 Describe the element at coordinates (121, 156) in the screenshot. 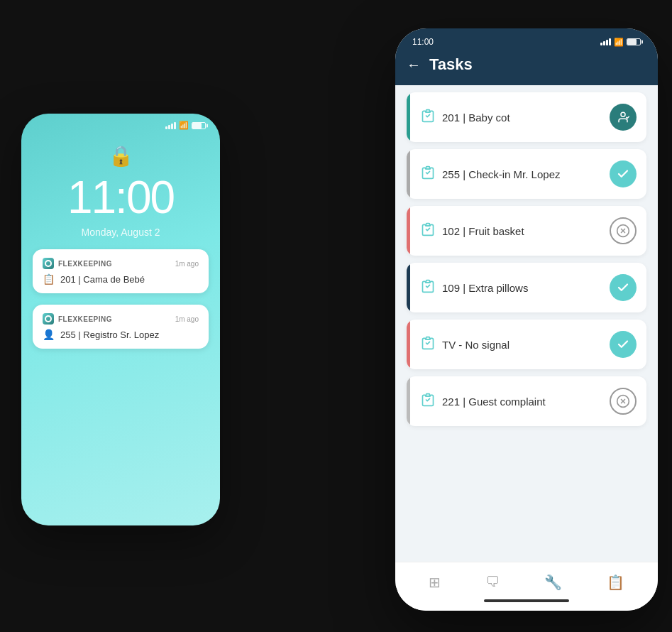

I see `lock-icon: 🔒` at that location.